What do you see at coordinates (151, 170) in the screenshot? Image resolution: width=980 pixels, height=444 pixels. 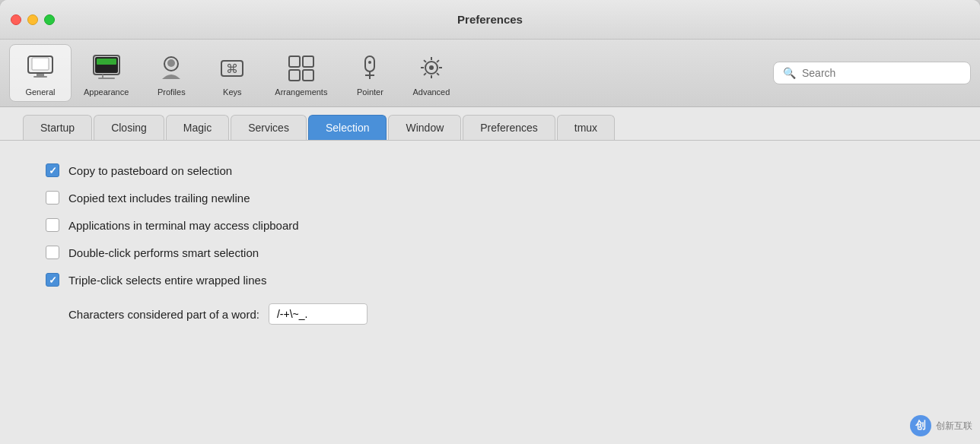 I see `checkbox-label-copy-pasteboard: Copy to pasteboard on selection` at bounding box center [151, 170].